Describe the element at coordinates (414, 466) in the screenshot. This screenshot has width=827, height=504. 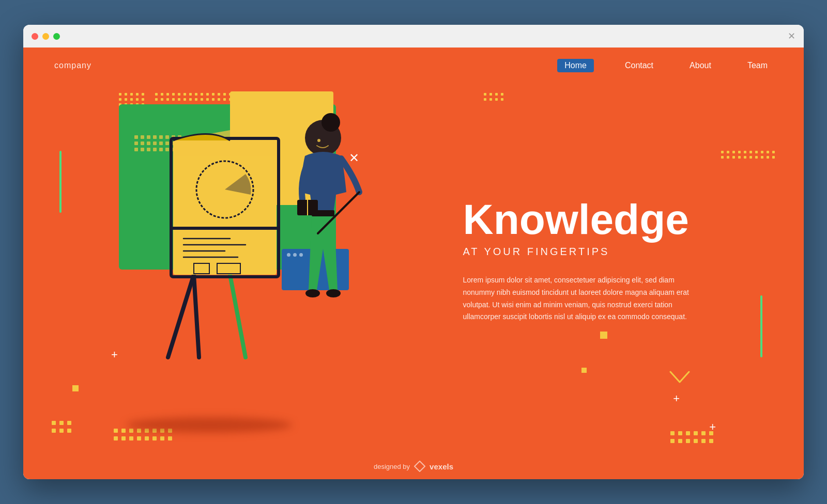
I see `footer: designed by vexels` at that location.